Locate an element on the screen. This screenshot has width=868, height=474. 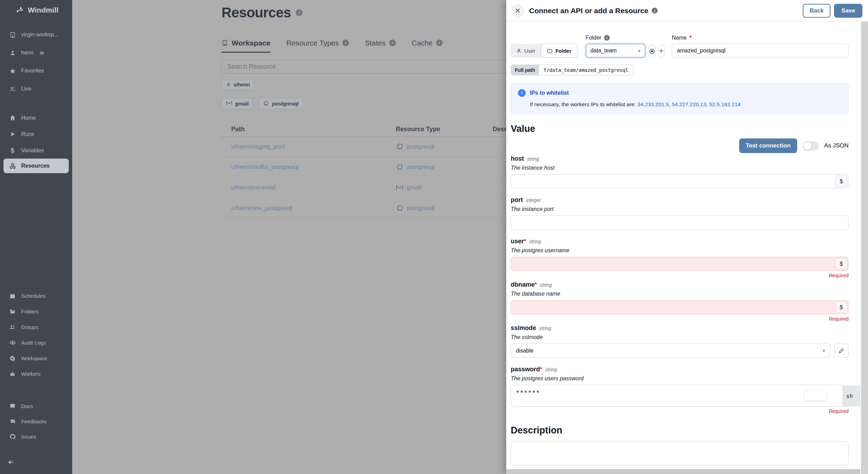
field-dbname: dbname*string The database name $ Requir… is located at coordinates (680, 301).